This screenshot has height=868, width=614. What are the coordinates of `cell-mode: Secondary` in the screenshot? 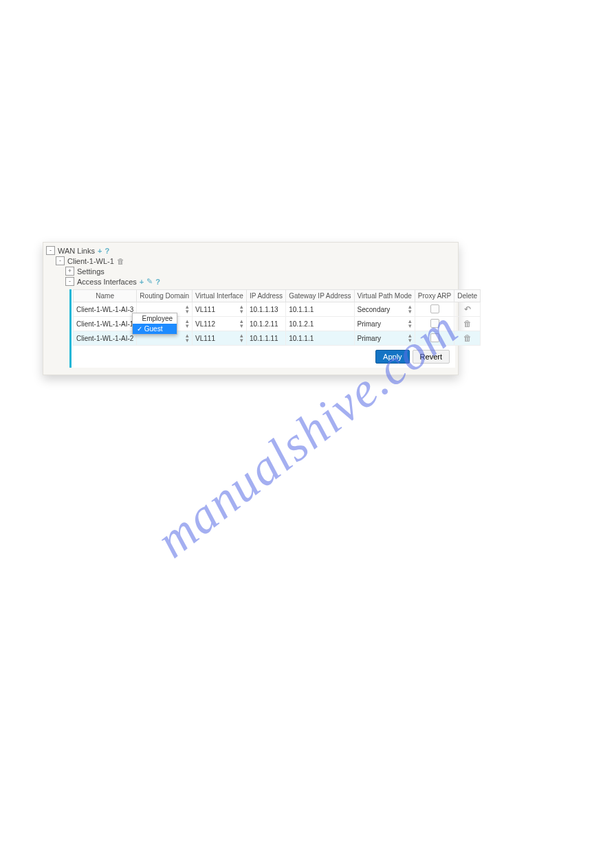 It's located at (384, 309).